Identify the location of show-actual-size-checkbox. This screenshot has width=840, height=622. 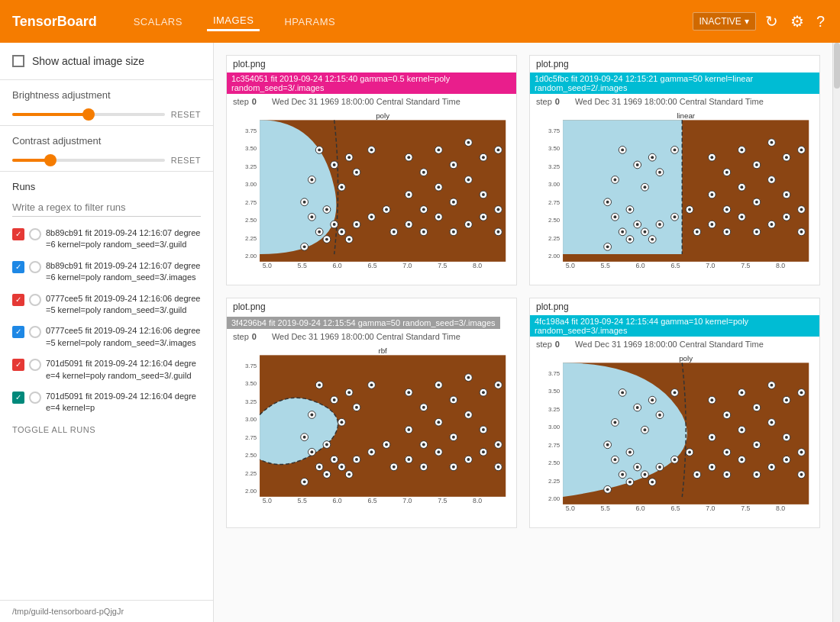
(18, 61).